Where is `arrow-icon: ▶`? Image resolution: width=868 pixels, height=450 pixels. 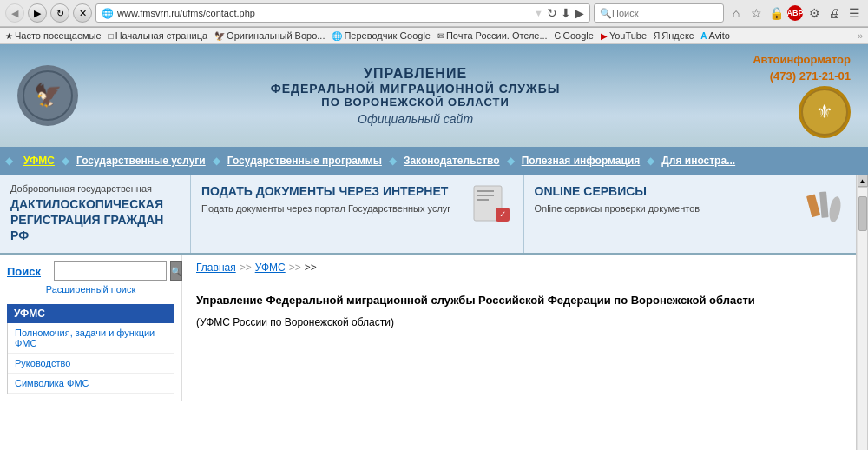
arrow-icon: ▶ is located at coordinates (580, 13).